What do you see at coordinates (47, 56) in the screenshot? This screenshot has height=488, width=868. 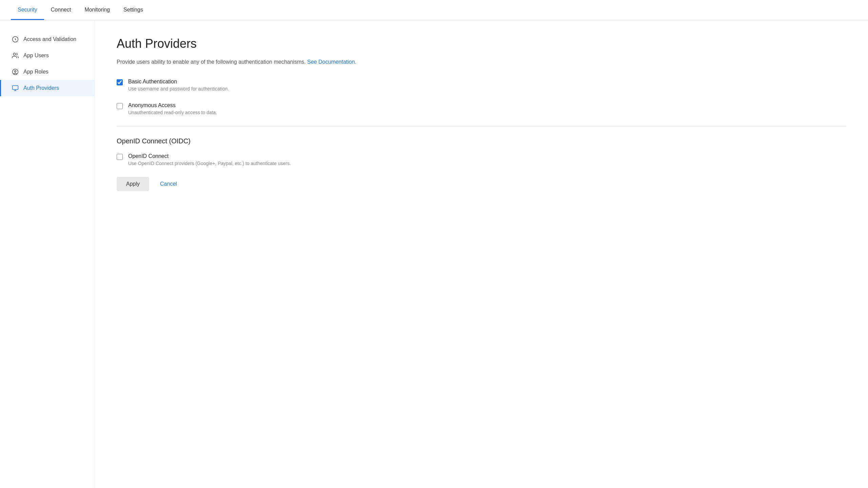 I see `sidebar-item-app-users: App Users` at bounding box center [47, 56].